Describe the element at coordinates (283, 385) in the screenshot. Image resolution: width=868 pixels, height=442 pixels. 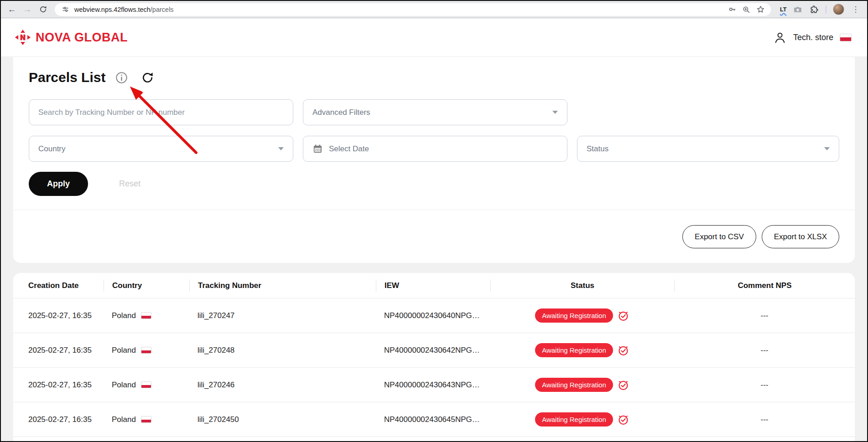
I see `cell-tracking-number: lili_270246` at that location.